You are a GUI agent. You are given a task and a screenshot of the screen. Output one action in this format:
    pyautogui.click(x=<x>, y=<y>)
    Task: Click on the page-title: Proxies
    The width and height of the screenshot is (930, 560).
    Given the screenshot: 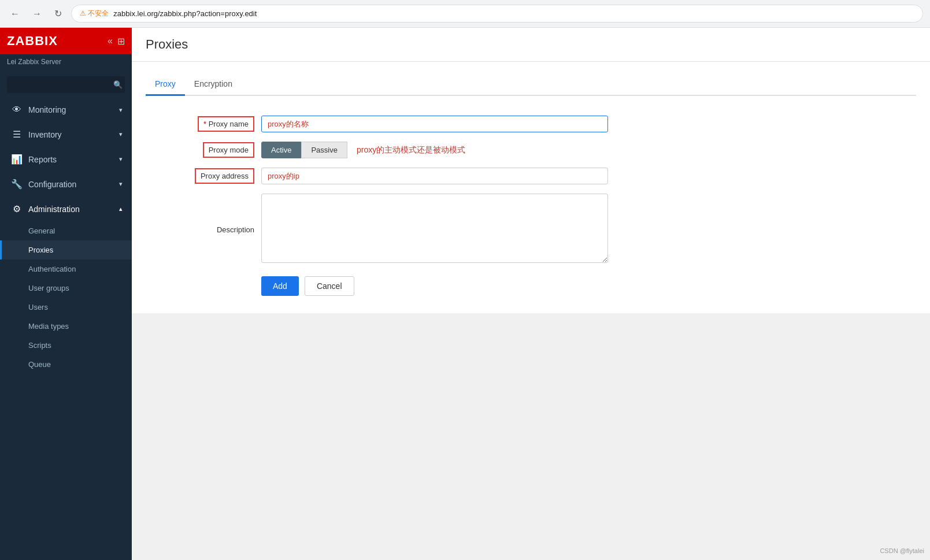 What is the action you would take?
    pyautogui.click(x=531, y=44)
    